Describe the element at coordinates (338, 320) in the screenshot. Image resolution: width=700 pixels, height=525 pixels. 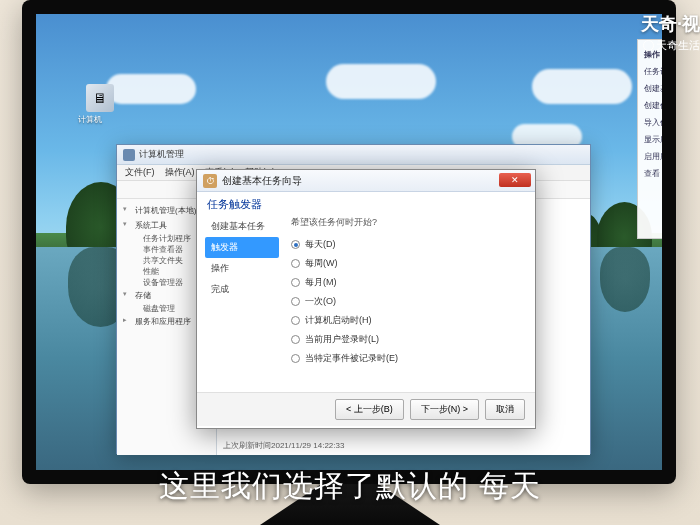
I see `radio-label: 计算机启动时(H)` at that location.